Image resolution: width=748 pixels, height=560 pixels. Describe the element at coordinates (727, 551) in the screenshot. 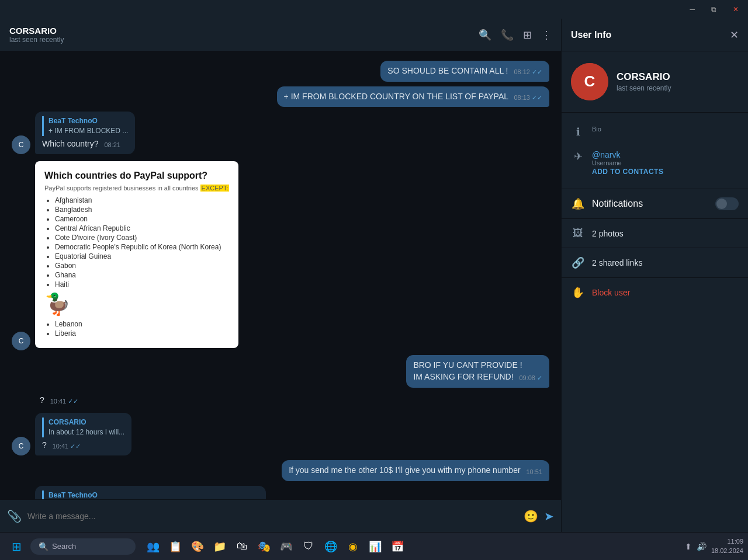

I see `tray-date-value: 18.02.2024` at that location.